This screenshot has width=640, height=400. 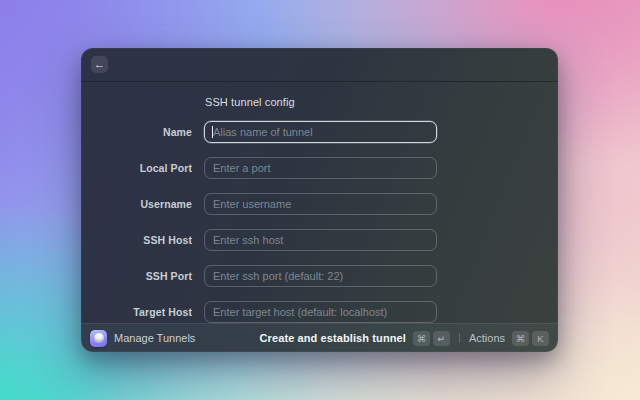 What do you see at coordinates (154, 338) in the screenshot?
I see `footer-app-name: Manage Tunnels` at bounding box center [154, 338].